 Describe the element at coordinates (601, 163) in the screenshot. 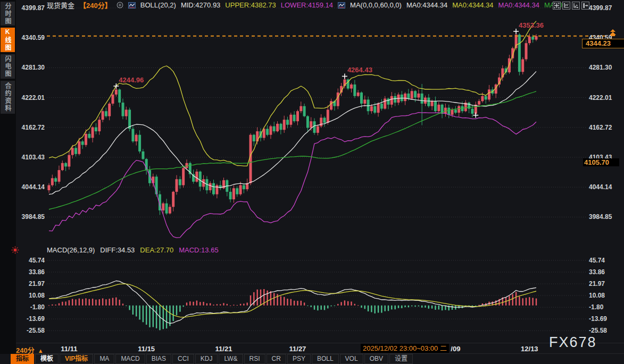

I see `right-axis-highlight-label: 4105.70` at that location.